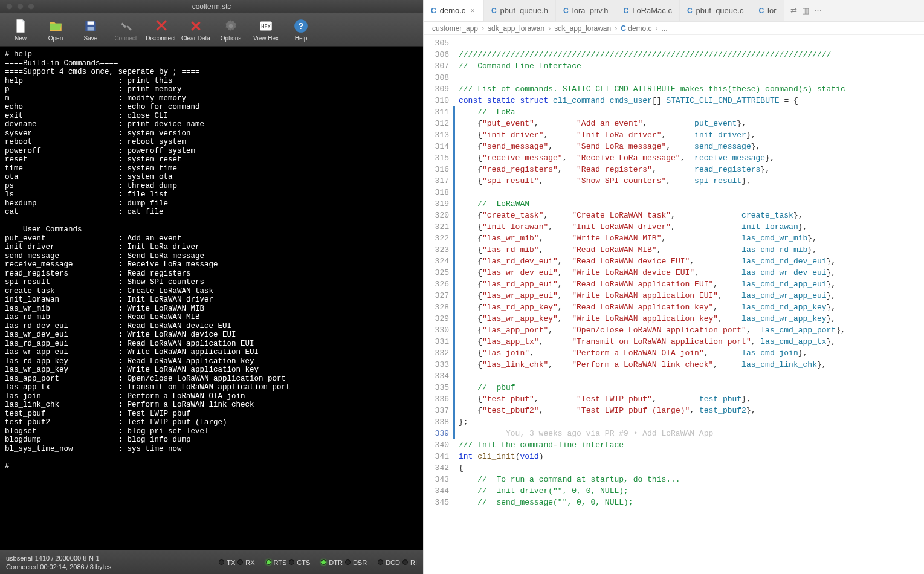 The width and height of the screenshot is (924, 574). What do you see at coordinates (436, 261) in the screenshot?
I see `line-number: 324` at bounding box center [436, 261].